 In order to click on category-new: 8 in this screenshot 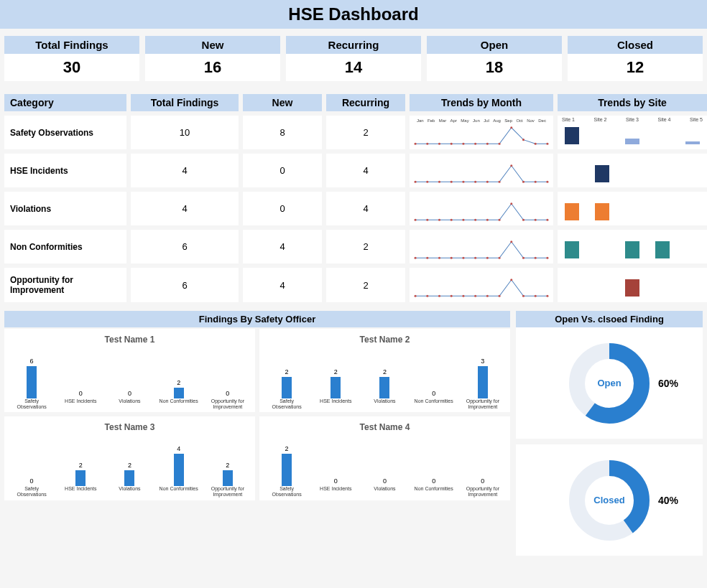, I will do `click(282, 132)`.